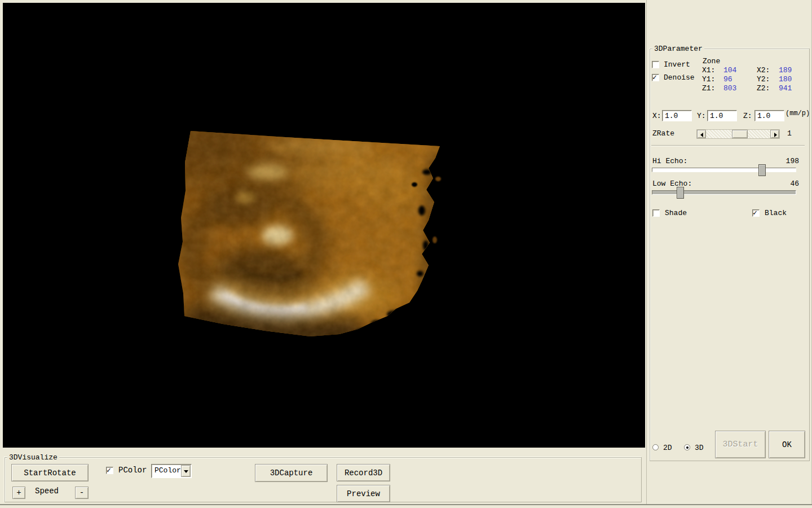 The image size is (812, 508). Describe the element at coordinates (168, 471) in the screenshot. I see `pcolor-dropdown-value: PColor` at that location.